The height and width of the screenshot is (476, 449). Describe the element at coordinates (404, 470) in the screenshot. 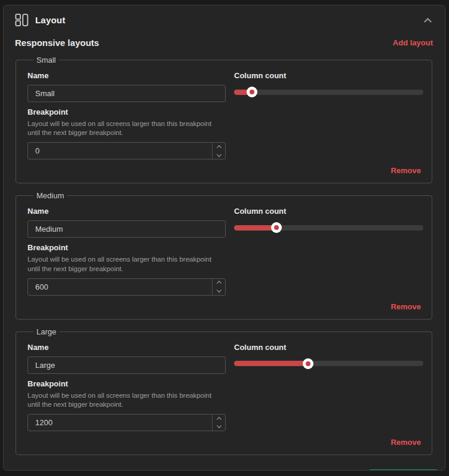

I see `save-changes-button: Save changes` at that location.